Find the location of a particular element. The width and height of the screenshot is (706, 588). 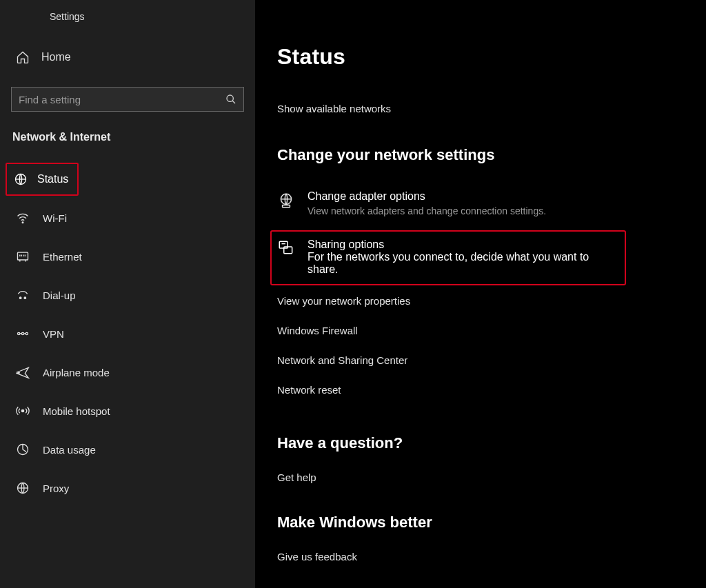

adapter-icon is located at coordinates (286, 201).